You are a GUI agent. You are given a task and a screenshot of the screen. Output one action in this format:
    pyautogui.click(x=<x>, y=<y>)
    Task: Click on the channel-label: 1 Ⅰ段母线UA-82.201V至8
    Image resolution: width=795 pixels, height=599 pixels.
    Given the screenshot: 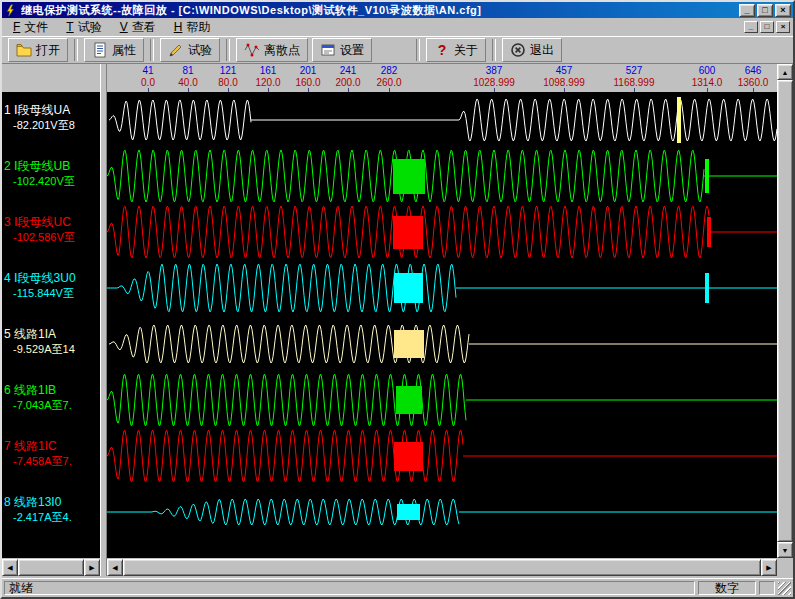 What is the action you would take?
    pyautogui.click(x=51, y=120)
    